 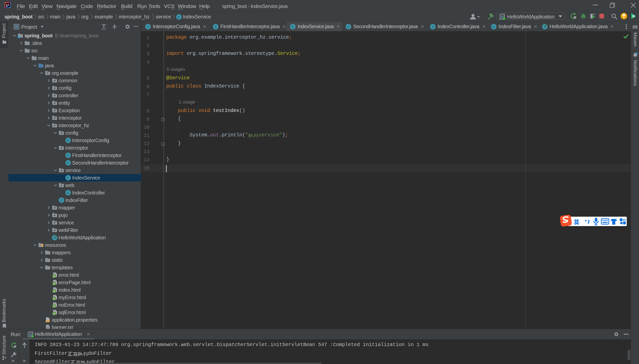 I want to click on svg-text: Bookmarks, so click(x=4, y=310).